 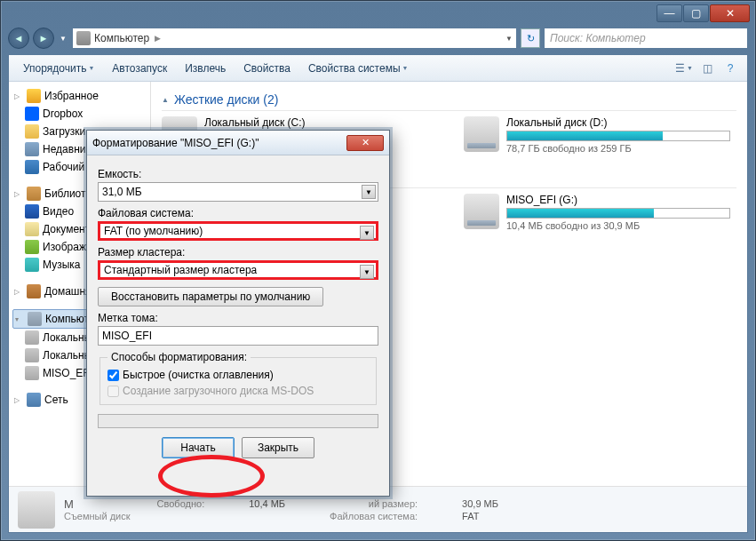 What do you see at coordinates (238, 336) in the screenshot?
I see `volume-label-input` at bounding box center [238, 336].